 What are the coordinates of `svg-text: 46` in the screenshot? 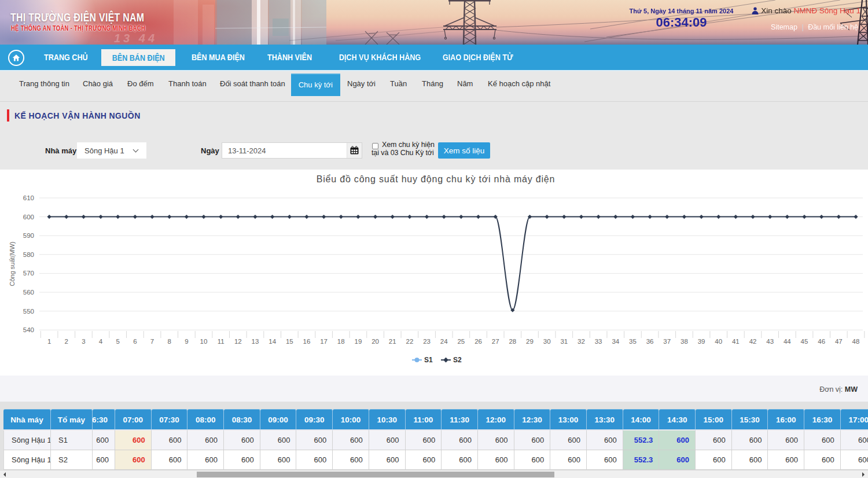 It's located at (822, 341).